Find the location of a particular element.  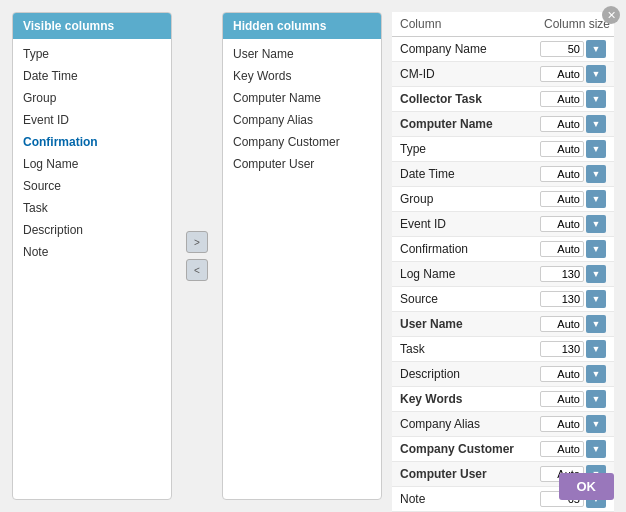

column-name-cell: Group is located at coordinates (460, 200).